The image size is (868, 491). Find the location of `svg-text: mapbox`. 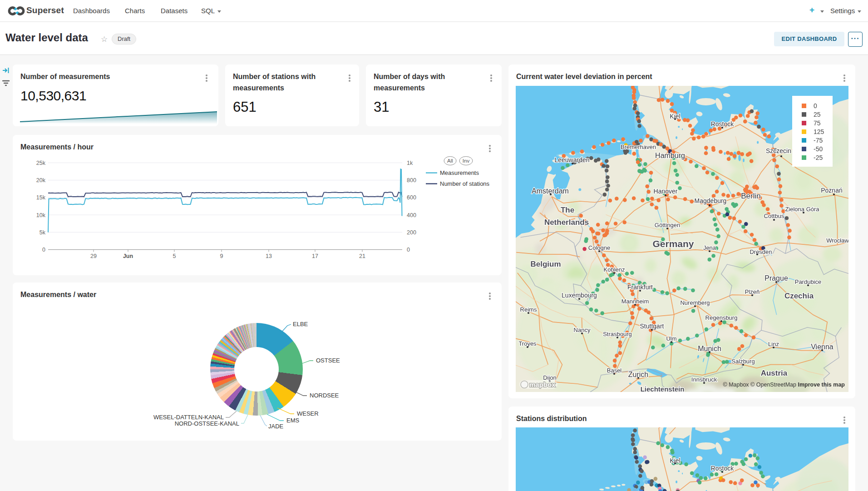

svg-text: mapbox is located at coordinates (542, 384).